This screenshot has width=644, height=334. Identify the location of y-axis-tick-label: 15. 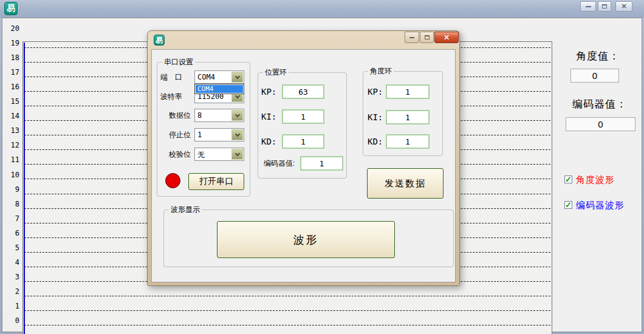
(12, 102).